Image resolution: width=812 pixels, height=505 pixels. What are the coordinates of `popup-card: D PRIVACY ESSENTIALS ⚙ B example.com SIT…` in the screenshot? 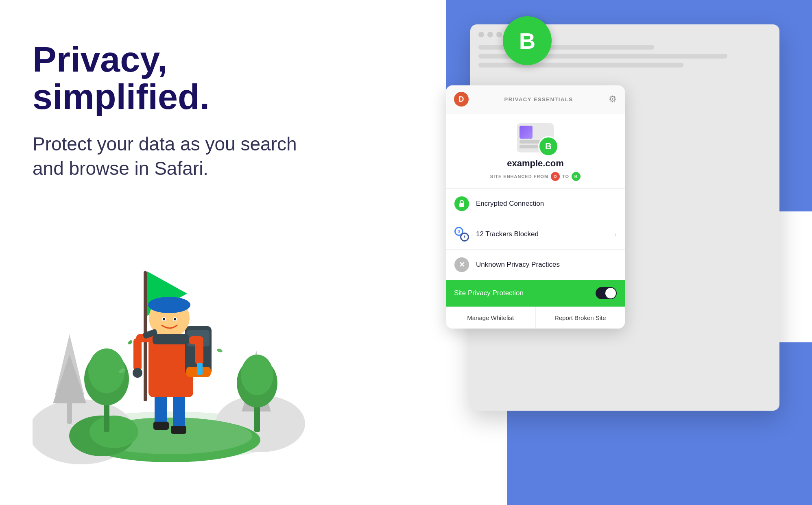 It's located at (535, 207).